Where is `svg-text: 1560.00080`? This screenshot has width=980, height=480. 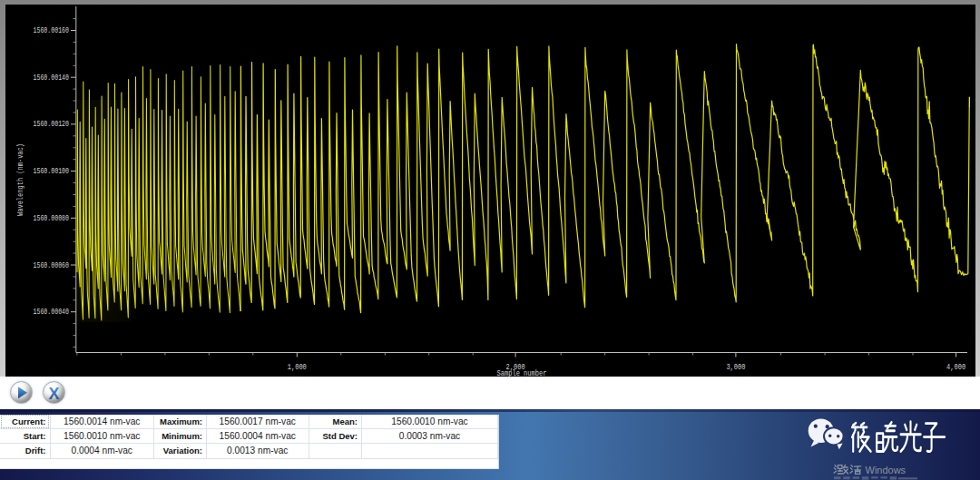
svg-text: 1560.00080 is located at coordinates (52, 218).